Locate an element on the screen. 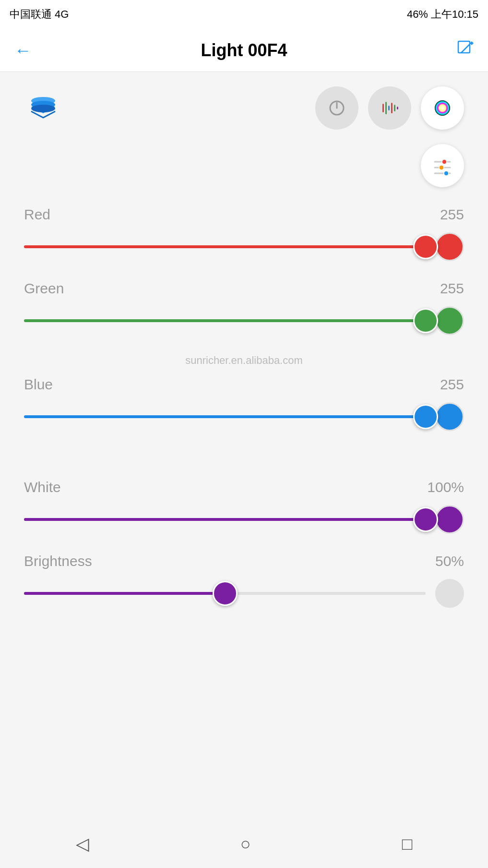 The height and width of the screenshot is (868, 488). brightness-slider-track is located at coordinates (225, 593).